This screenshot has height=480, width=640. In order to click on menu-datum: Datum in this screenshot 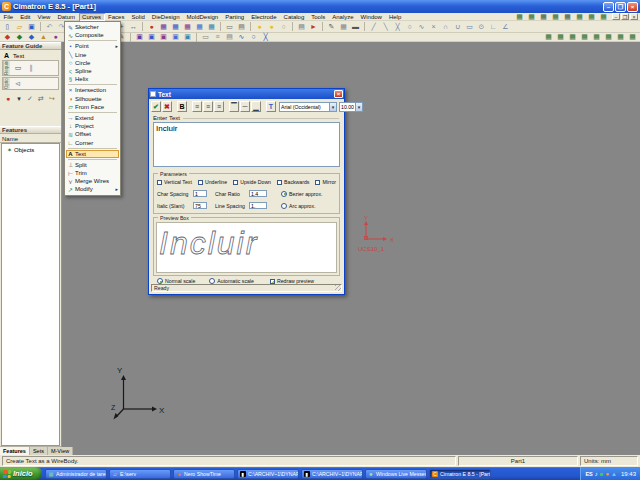, I will do `click(66, 17)`.